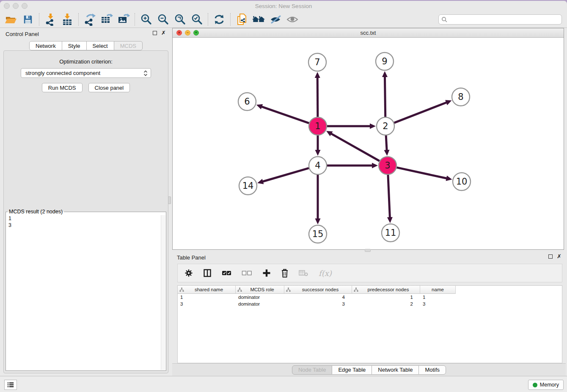  What do you see at coordinates (247, 273) in the screenshot?
I see `unchecked-boxes-icon` at bounding box center [247, 273].